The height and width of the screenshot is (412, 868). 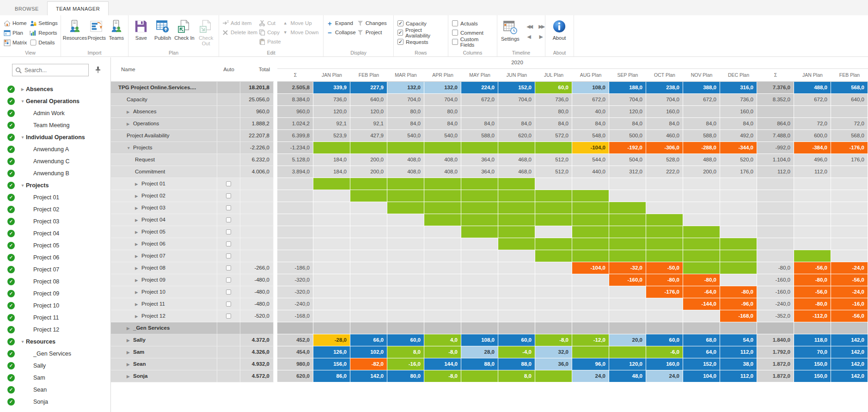 What do you see at coordinates (406, 160) in the screenshot?
I see `month-cell: 408,0` at bounding box center [406, 160].